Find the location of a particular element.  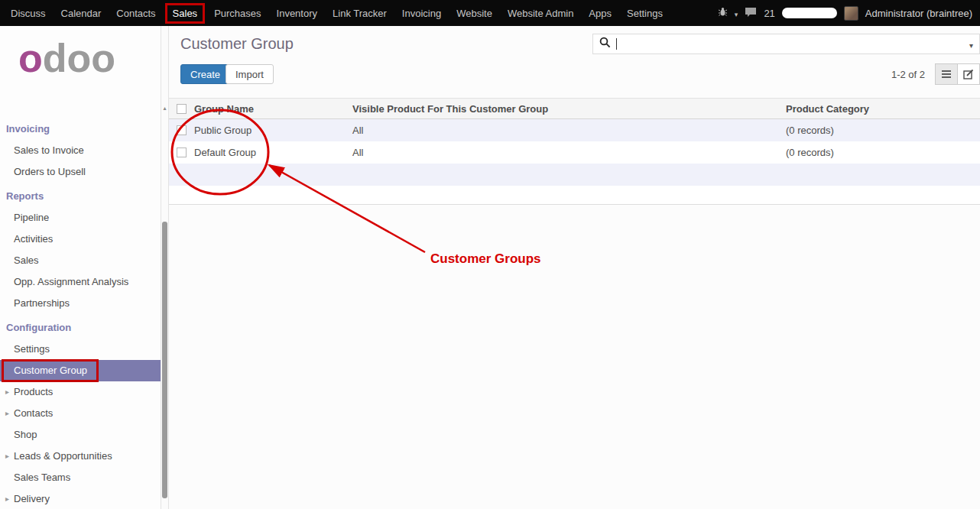

table-row: Public Group All (0 records) is located at coordinates (575, 130).